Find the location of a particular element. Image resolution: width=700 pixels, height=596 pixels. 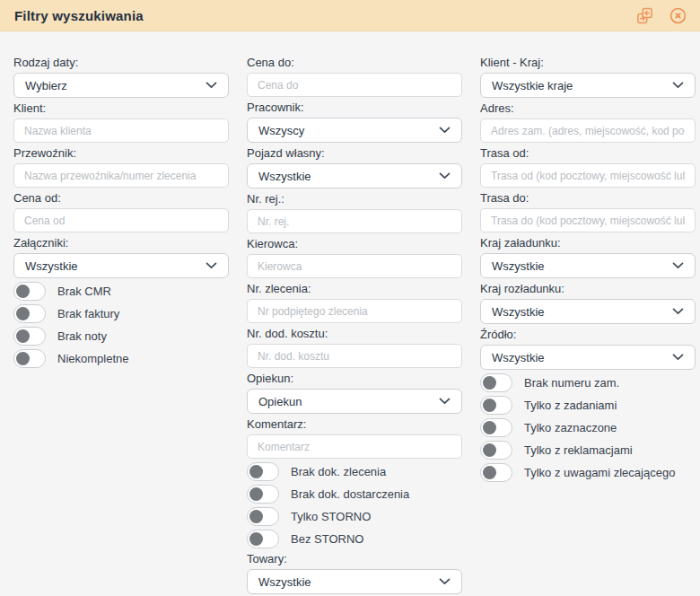

nr-dod-kosztu-input is located at coordinates (354, 355).